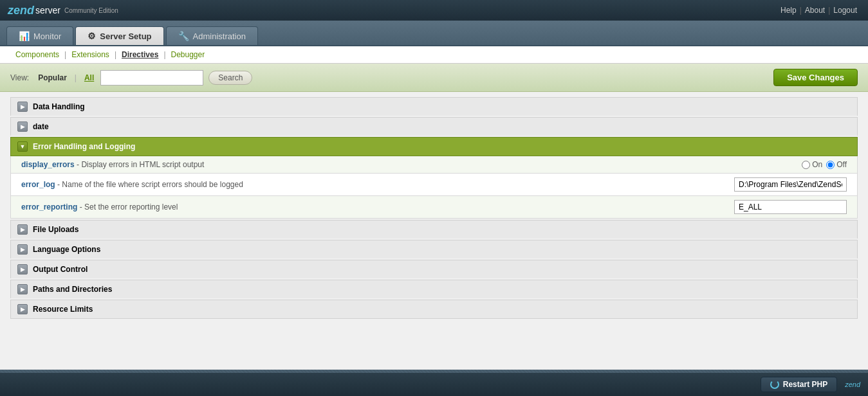 This screenshot has height=396, width=868. What do you see at coordinates (434, 229) in the screenshot?
I see `section-file-uploads-header: ▶ File Uploads` at bounding box center [434, 229].